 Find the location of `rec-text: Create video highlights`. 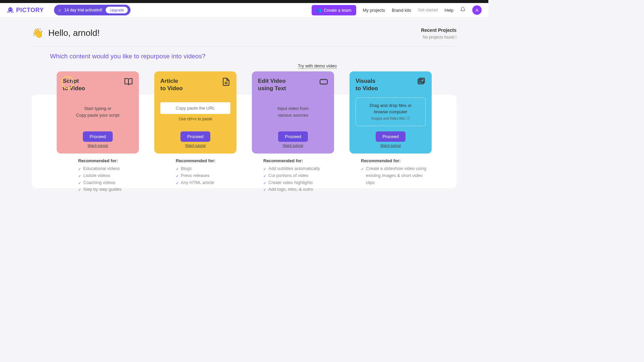

rec-text: Create video highlights is located at coordinates (290, 183).